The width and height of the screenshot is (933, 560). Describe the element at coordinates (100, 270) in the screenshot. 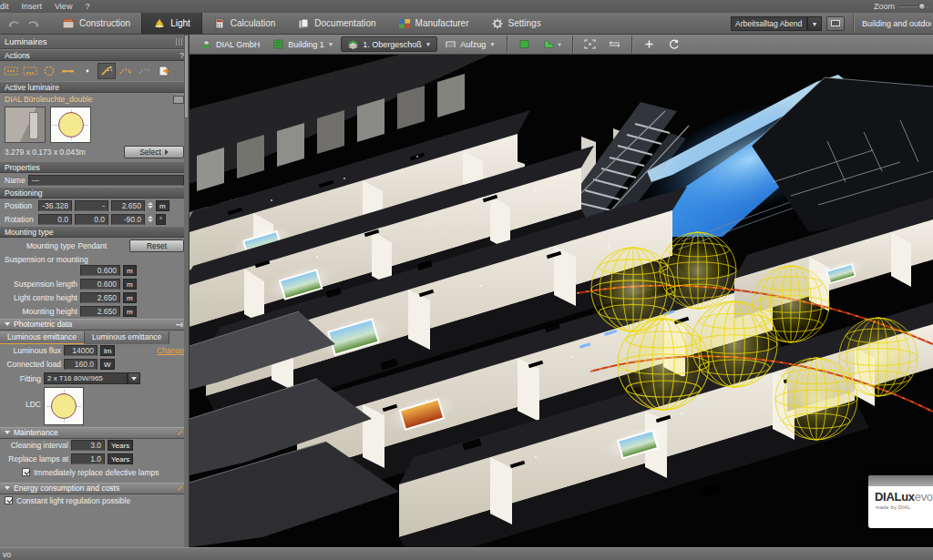

I see `suspension-mode-input: 0.600` at that location.